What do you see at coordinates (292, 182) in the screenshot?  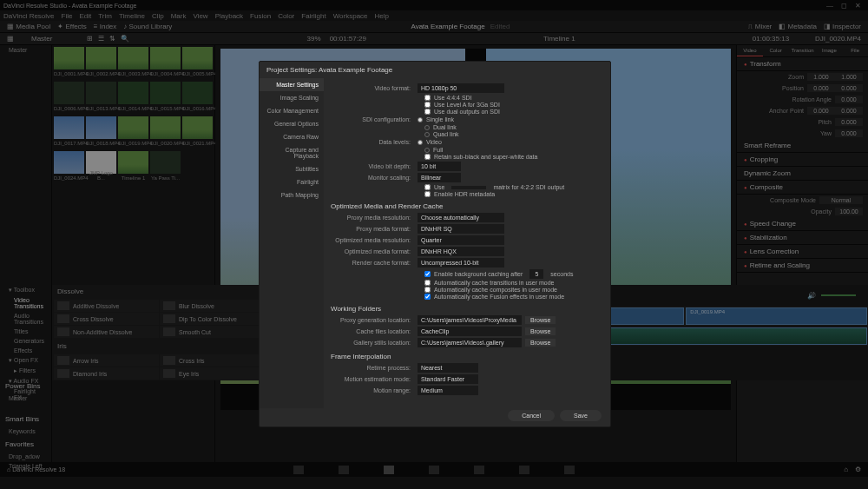 I see `modal-nav-item: Fairlight` at bounding box center [292, 182].